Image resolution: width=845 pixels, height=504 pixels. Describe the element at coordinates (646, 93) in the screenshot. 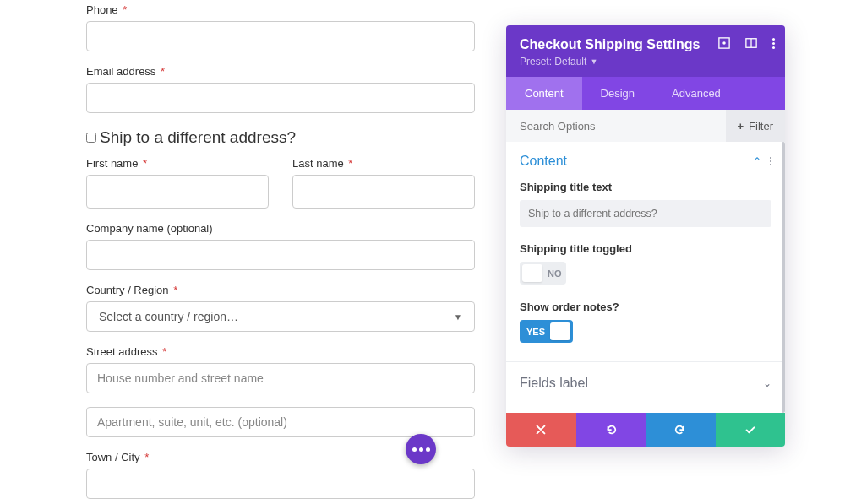

I see `panel-tabs: Content Design Advanced` at that location.